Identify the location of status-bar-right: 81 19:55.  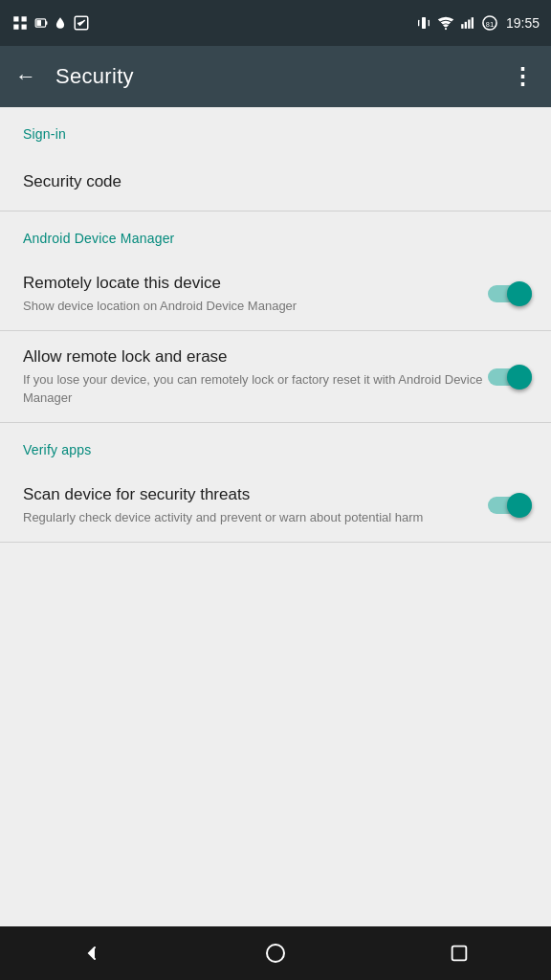
(478, 23).